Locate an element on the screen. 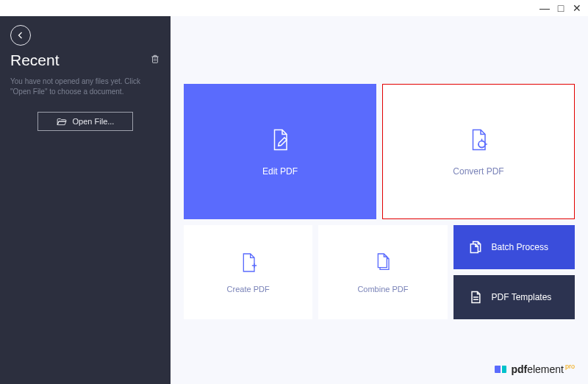 The image size is (588, 384). window-titlebar: — □ ✕ is located at coordinates (294, 8).